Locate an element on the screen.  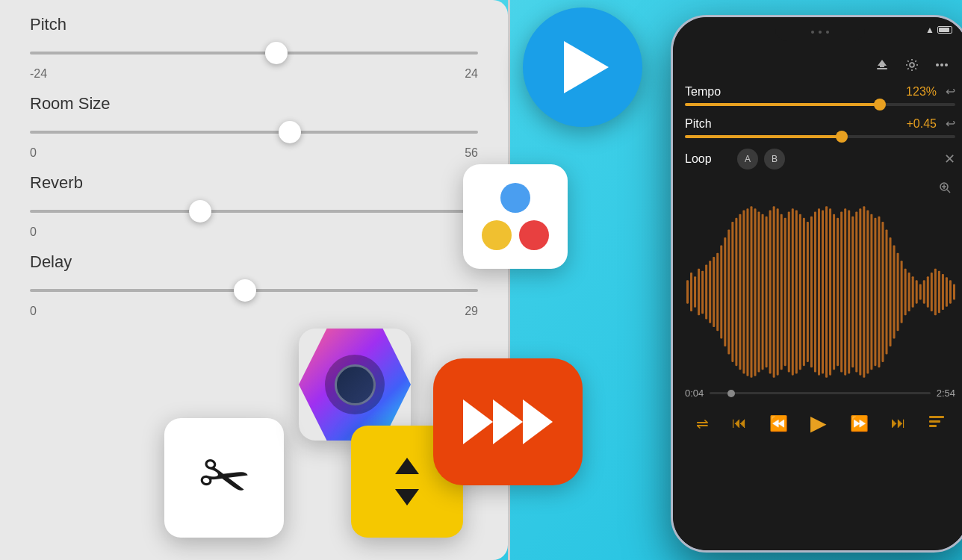
pitch-slider-thumb is located at coordinates (842, 137).